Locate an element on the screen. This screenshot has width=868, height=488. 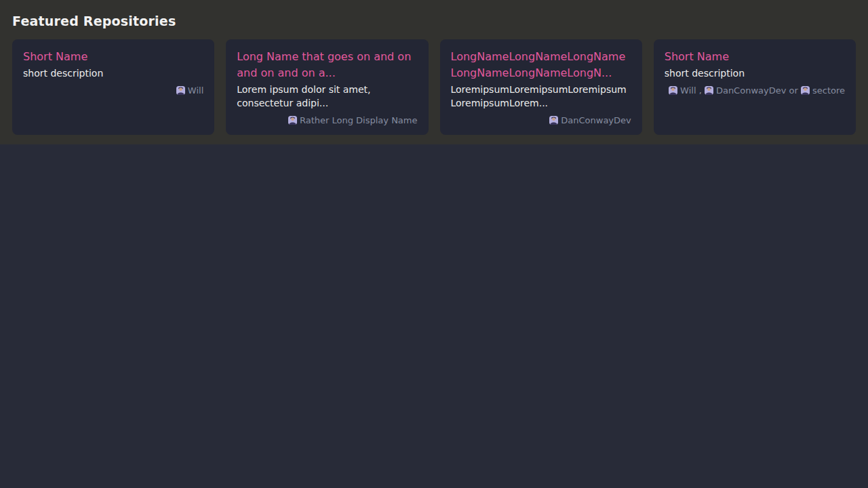
maintainer-separator: or is located at coordinates (793, 91).